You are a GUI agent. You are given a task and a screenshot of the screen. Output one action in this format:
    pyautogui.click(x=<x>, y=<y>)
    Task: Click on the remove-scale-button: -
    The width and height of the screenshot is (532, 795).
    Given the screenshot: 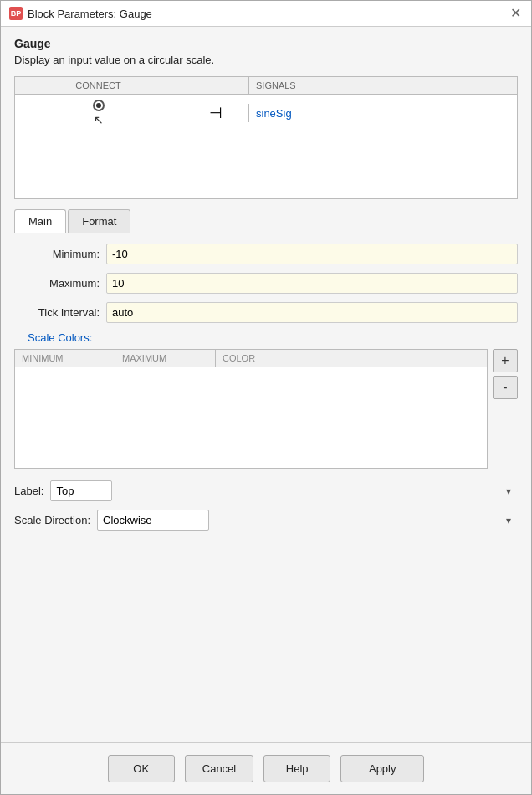 What is the action you would take?
    pyautogui.click(x=505, y=387)
    